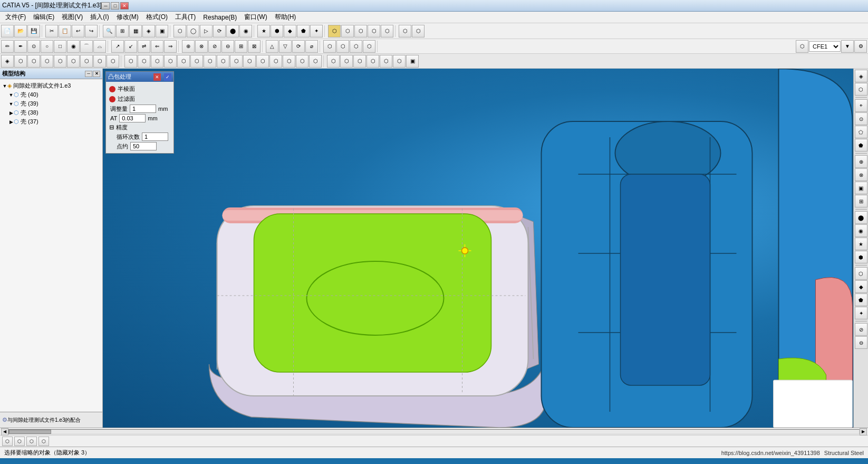 The height and width of the screenshot is (464, 868). What do you see at coordinates (97, 74) in the screenshot?
I see `tree-close: ✕` at bounding box center [97, 74].